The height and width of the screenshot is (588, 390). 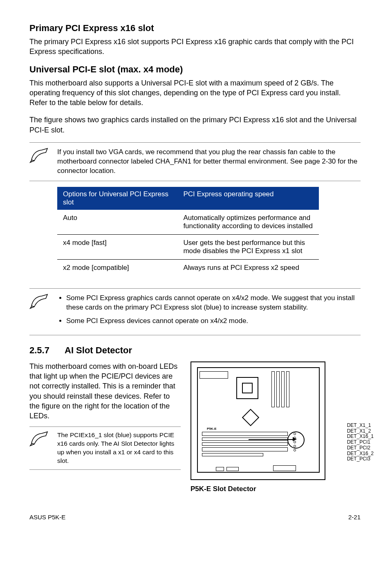 I want to click on note-vga-fan: If you install two VGA cards, we recomme…, so click(x=195, y=162).